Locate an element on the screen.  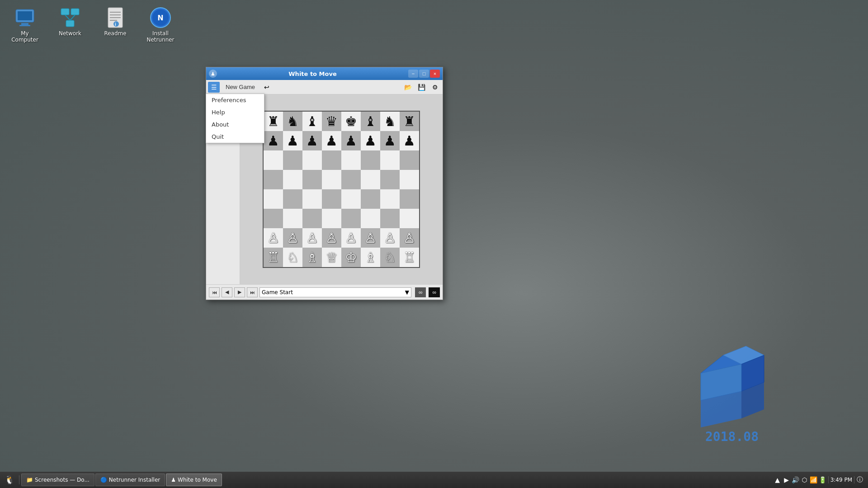
chess-cell-1-3: ♟ is located at coordinates (332, 141).